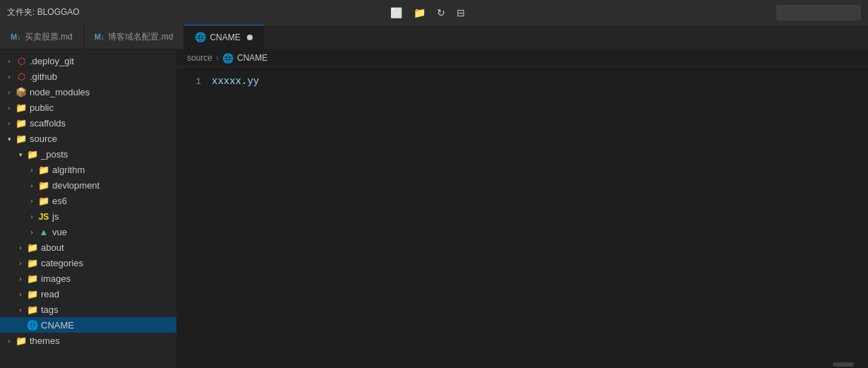  Describe the element at coordinates (88, 61) in the screenshot. I see `tree-item-_deploy_git: › ⬡ .deploy_git` at that location.